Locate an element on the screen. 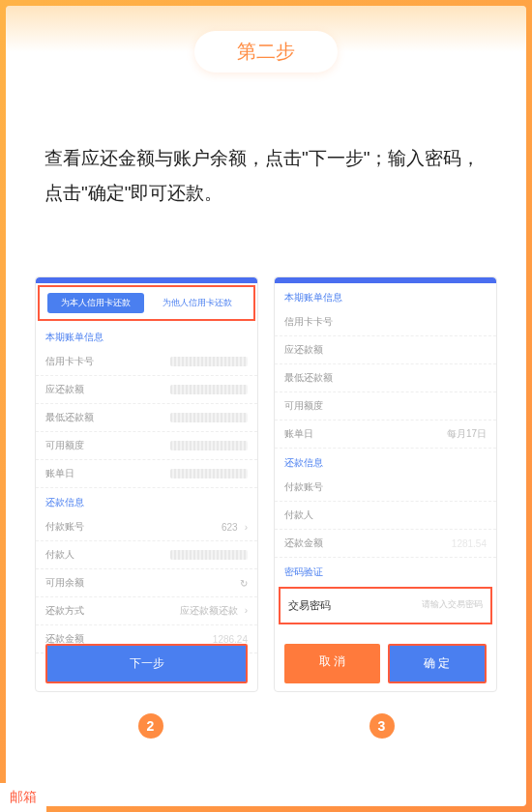  section-pwd-title: 密码验证 is located at coordinates (385, 570).